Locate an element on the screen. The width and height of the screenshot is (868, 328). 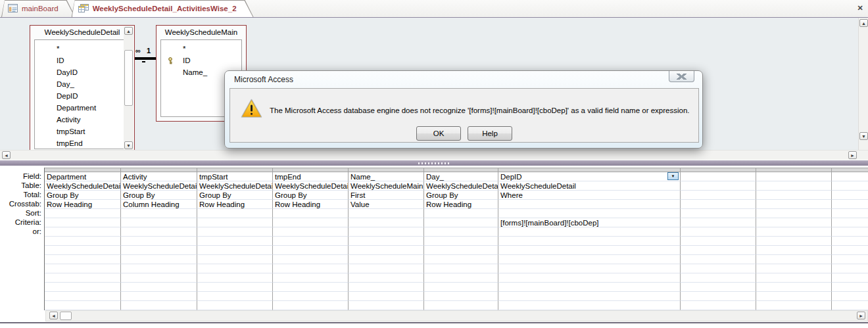
grid-cell-sort-Department is located at coordinates (83, 214).